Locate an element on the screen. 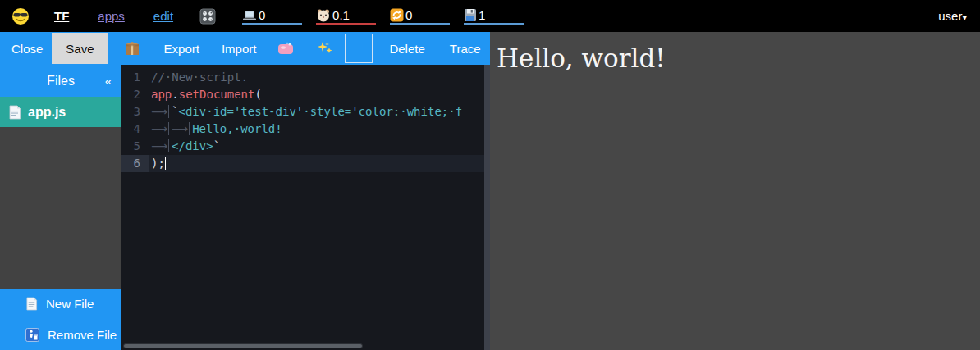  horizontal-scrollbar is located at coordinates (243, 346).